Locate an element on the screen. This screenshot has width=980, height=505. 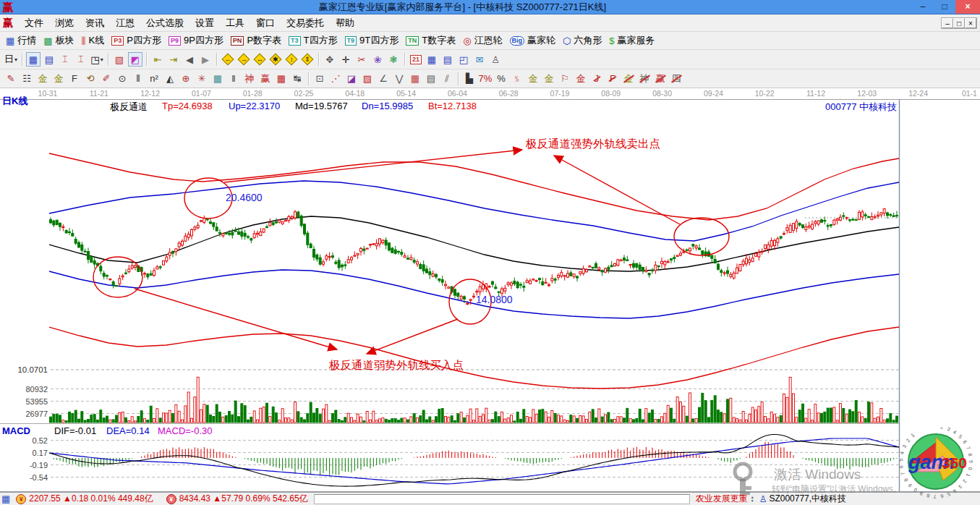
draw-gold-split-1-icon: 金 is located at coordinates (43, 79).